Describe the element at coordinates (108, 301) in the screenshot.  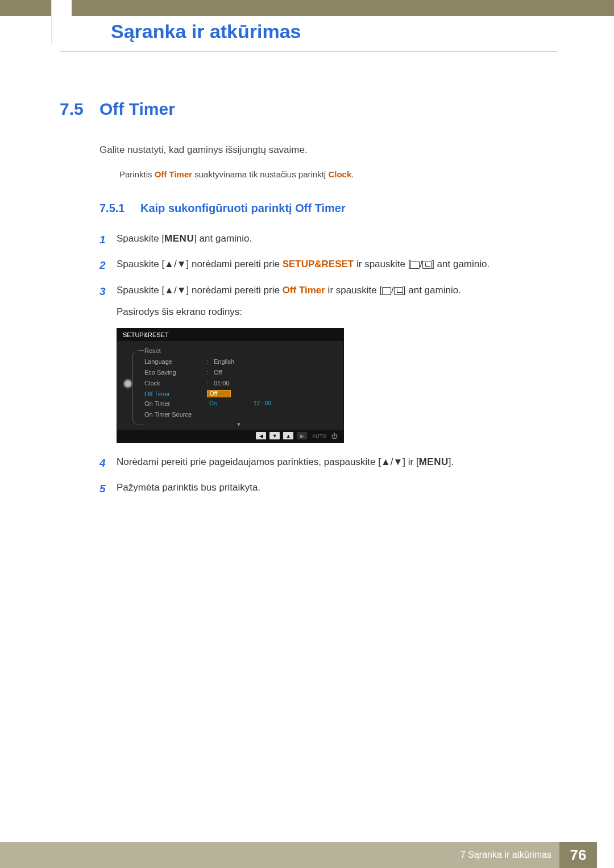
I see `step-number: 3` at that location.